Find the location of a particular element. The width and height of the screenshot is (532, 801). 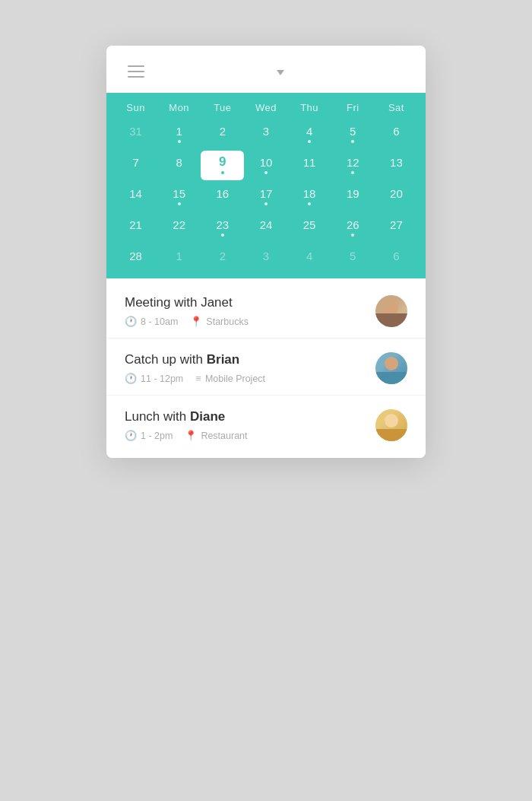

day-number: 12 is located at coordinates (353, 163).